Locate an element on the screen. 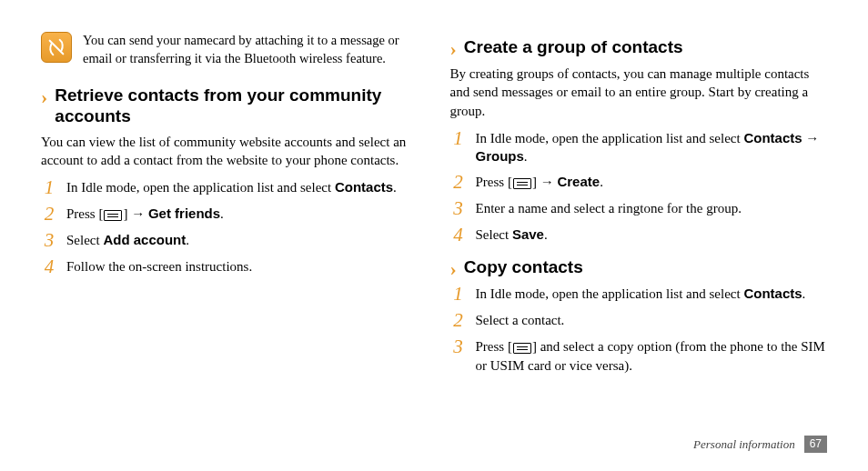 This screenshot has width=868, height=471. bold-text: Create is located at coordinates (579, 182).